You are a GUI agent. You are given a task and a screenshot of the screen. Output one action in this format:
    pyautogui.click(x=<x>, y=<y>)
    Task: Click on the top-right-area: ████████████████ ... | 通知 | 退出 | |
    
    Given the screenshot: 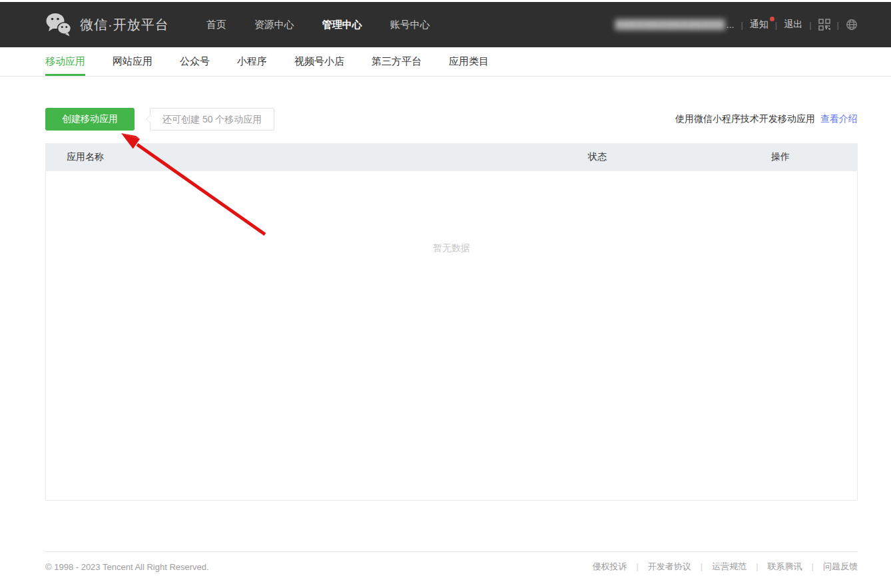 What is the action you would take?
    pyautogui.click(x=737, y=25)
    